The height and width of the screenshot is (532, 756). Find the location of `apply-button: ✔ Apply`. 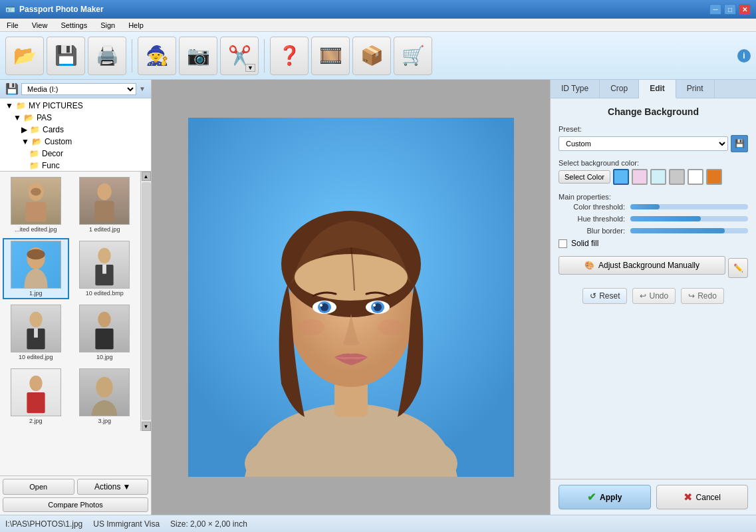

apply-button: ✔ Apply is located at coordinates (605, 497).